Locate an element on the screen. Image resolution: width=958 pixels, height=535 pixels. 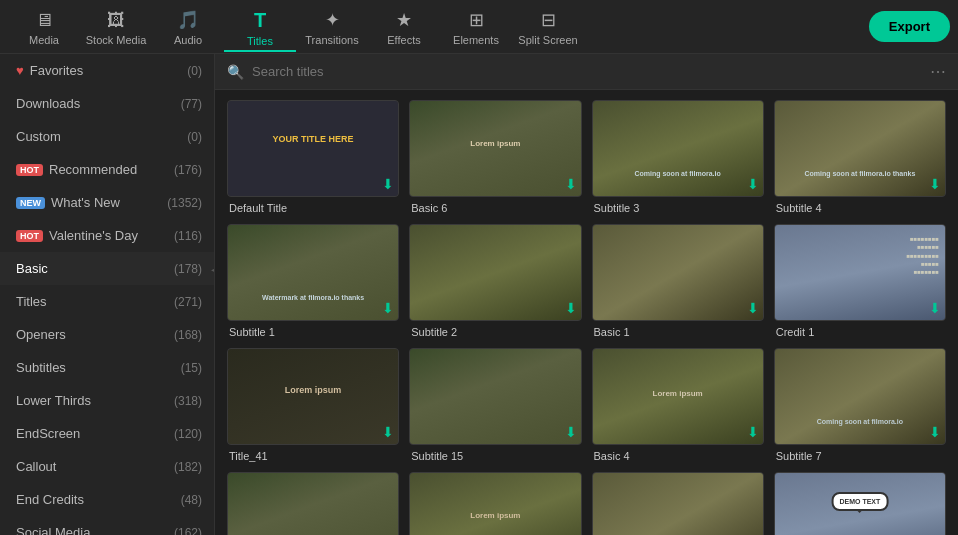
transitions-icon: ✦ is located at coordinates (332, 20).